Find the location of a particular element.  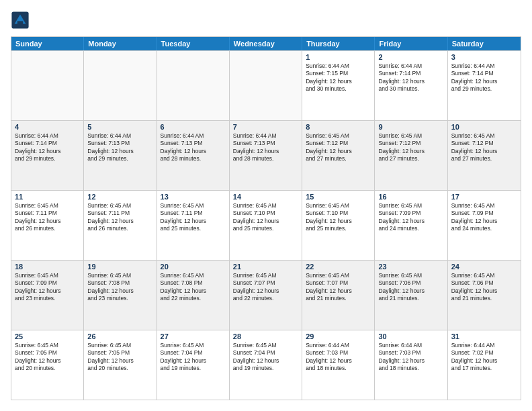

day-number: 24 is located at coordinates (484, 267).